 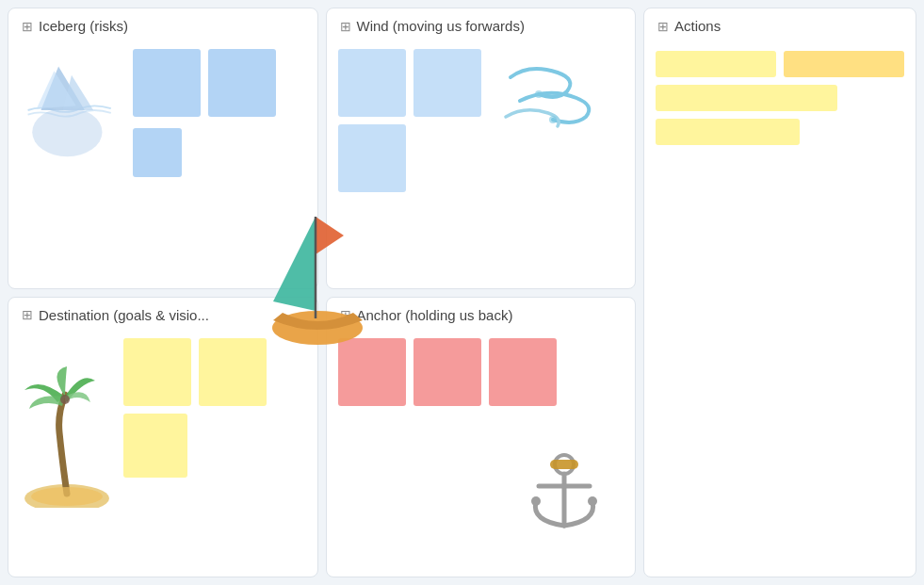 I want to click on iceberg-header: ⊞ Iceberg (risks), so click(x=163, y=24).